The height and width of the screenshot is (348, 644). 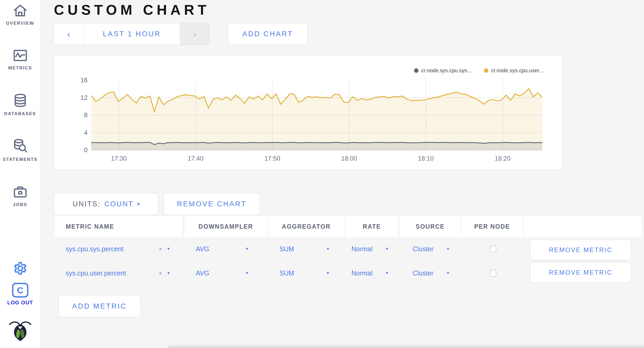 I want to click on col-header-per-node: PER NODE, so click(x=492, y=227).